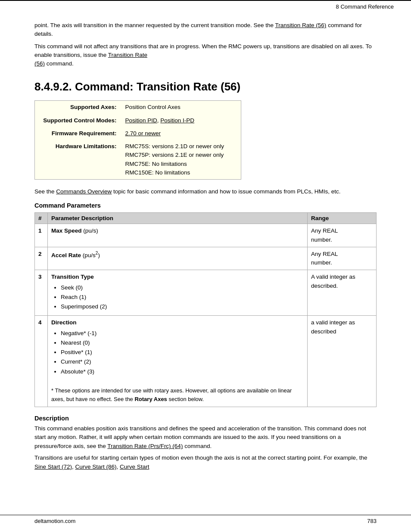  I want to click on transition-rate-prs-link: Transition Rate (Prs/Frc) (64), so click(145, 446).